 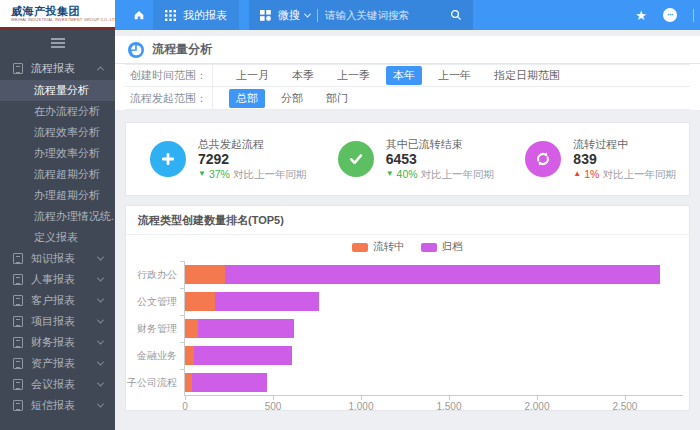 What do you see at coordinates (440, 160) in the screenshot?
I see `stat-value: 6453` at bounding box center [440, 160].